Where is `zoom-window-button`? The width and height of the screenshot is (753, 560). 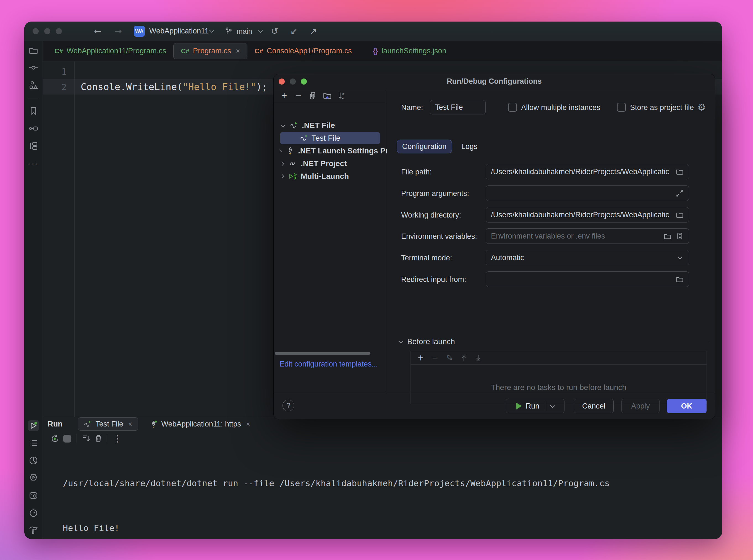
zoom-window-button is located at coordinates (59, 31).